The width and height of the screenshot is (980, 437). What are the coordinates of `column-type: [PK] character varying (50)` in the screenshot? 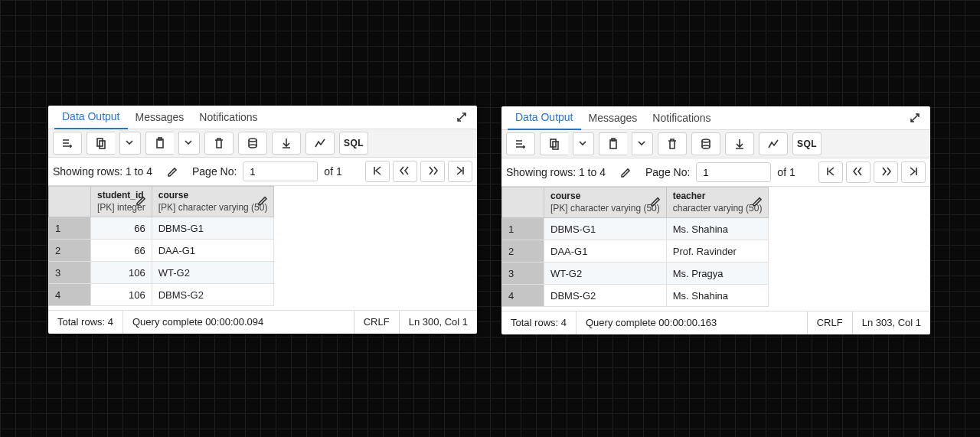 It's located at (213, 208).